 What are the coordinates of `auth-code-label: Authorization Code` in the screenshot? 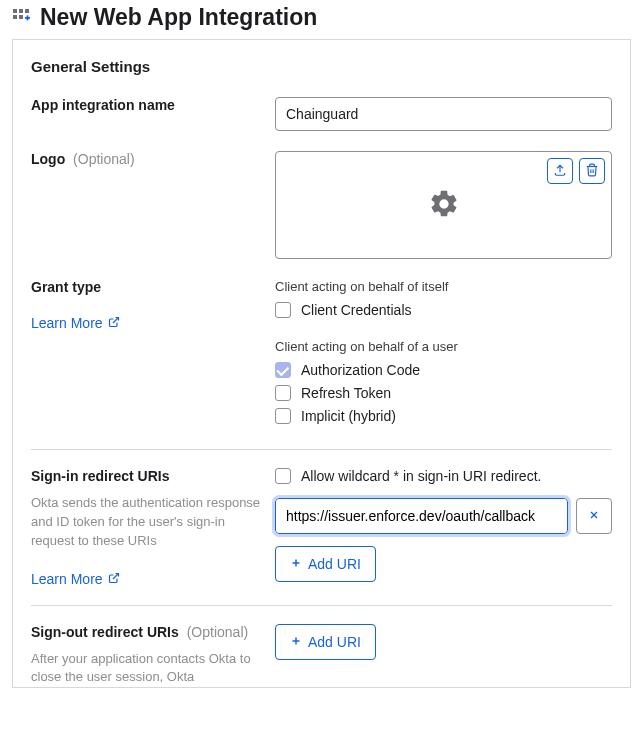 It's located at (360, 370).